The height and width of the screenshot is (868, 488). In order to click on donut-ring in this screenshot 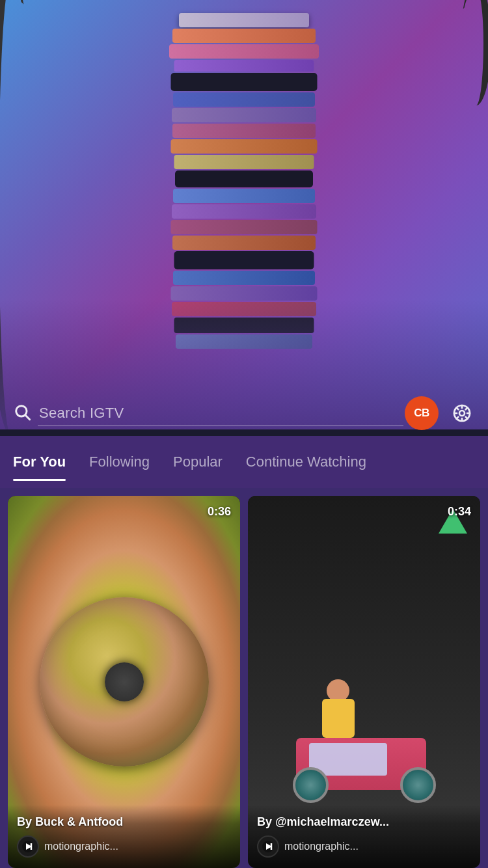, I will do `click(124, 682)`.